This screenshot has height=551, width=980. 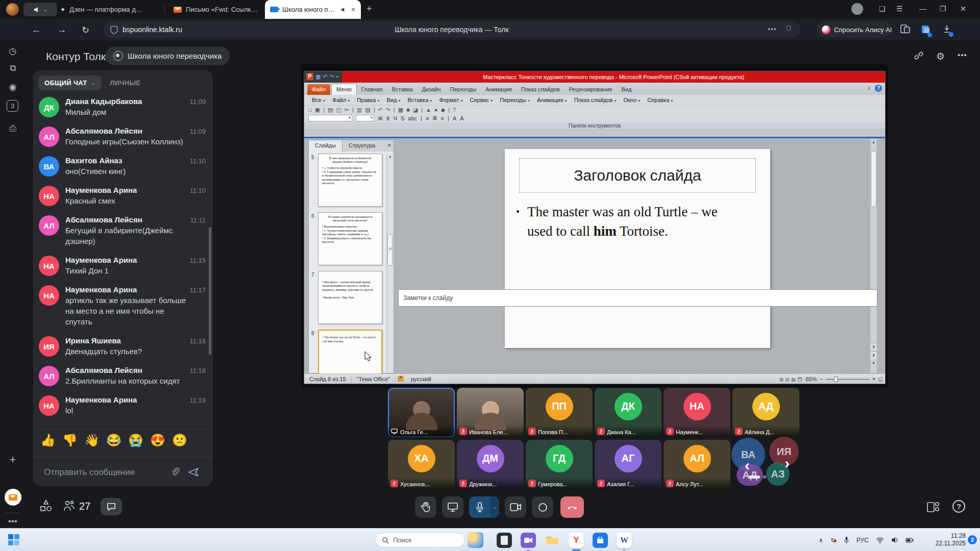 I want to click on bookmark-icon: ⛉, so click(x=789, y=29).